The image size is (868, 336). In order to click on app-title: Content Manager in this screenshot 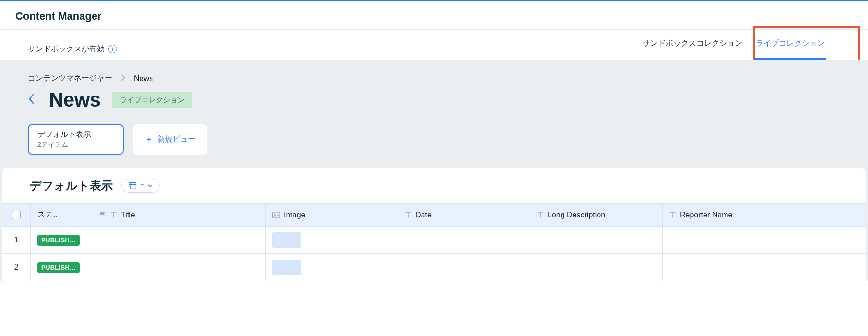, I will do `click(434, 16)`.